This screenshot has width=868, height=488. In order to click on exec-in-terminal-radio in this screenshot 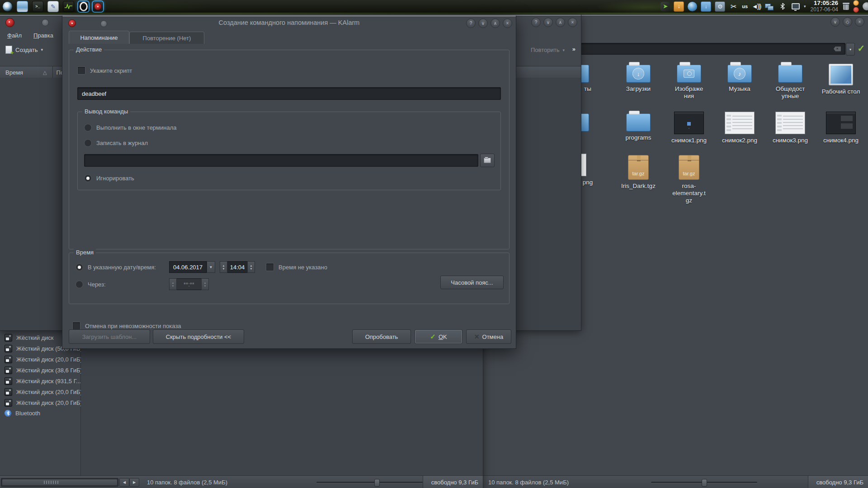, I will do `click(88, 127)`.